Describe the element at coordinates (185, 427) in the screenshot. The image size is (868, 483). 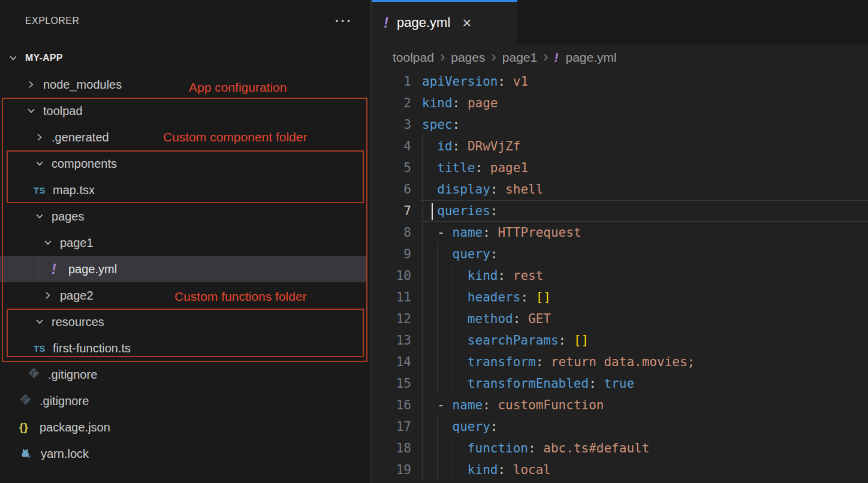
I see `tree-item-package-json: {}package.json` at that location.